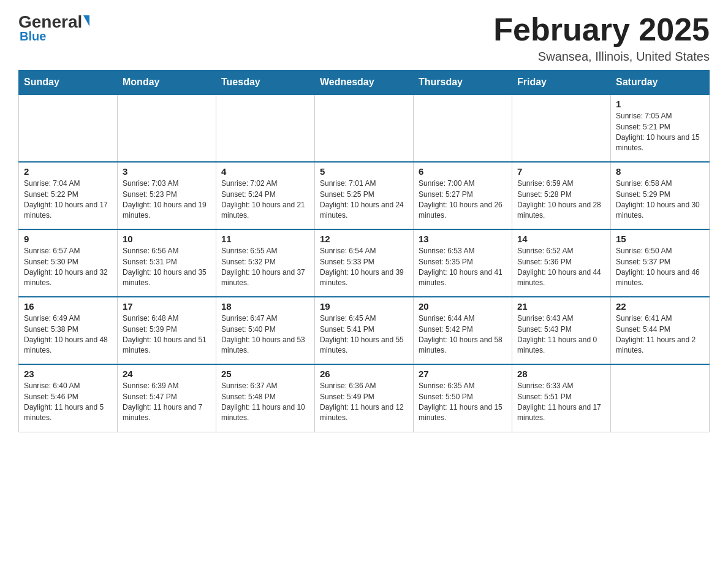  What do you see at coordinates (660, 104) in the screenshot?
I see `day-number: 1` at bounding box center [660, 104].